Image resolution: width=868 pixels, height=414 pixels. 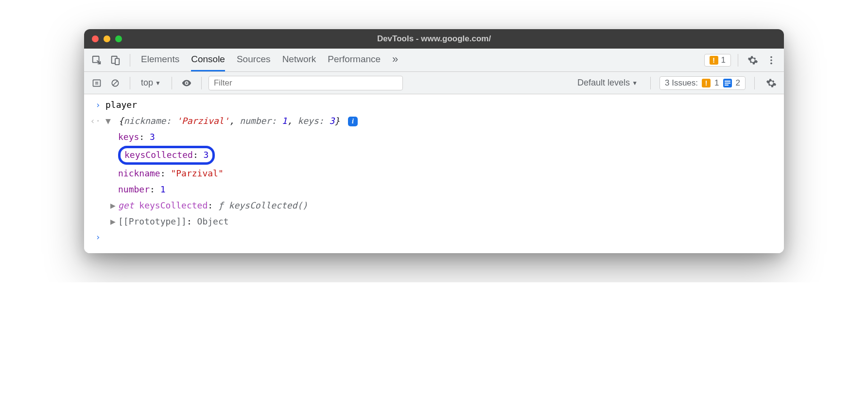 What do you see at coordinates (434, 206) in the screenshot?
I see `getter-row: ▶ get keysCollected: ƒ keysCollected()` at bounding box center [434, 206].